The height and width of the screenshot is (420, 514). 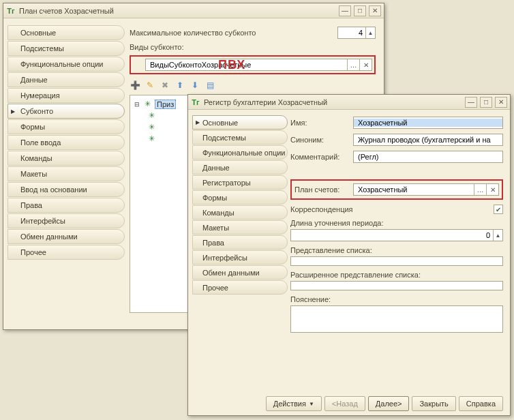 What do you see at coordinates (195, 85) in the screenshot?
I see `down-icon: ⬇` at bounding box center [195, 85].